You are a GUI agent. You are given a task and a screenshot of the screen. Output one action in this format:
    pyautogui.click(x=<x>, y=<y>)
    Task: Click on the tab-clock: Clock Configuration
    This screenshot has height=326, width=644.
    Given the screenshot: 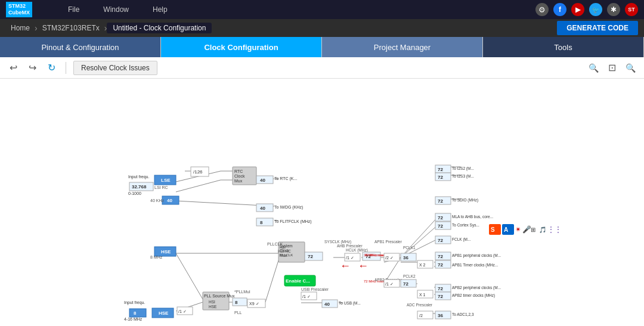 What is the action you would take?
    pyautogui.click(x=242, y=47)
    